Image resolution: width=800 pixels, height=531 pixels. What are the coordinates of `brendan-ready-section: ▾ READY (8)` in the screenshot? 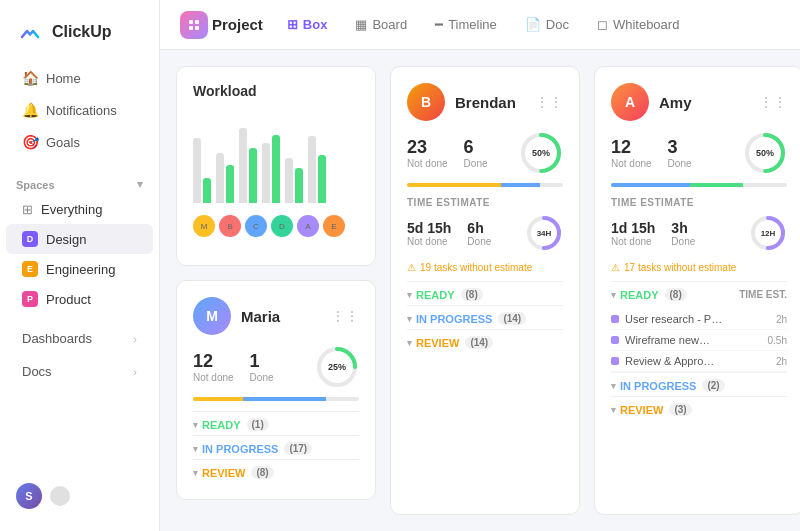 It's located at (485, 293).